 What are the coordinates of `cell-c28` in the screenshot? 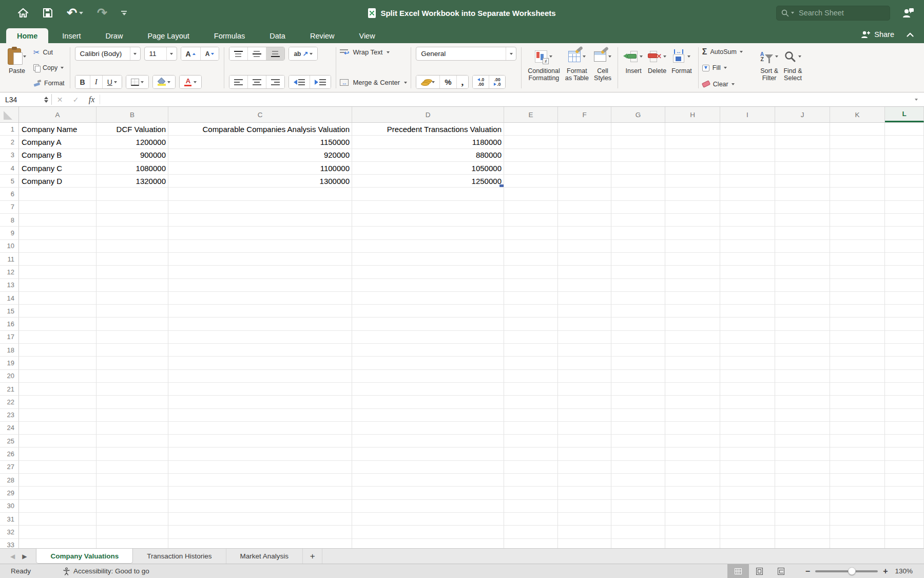 It's located at (260, 480).